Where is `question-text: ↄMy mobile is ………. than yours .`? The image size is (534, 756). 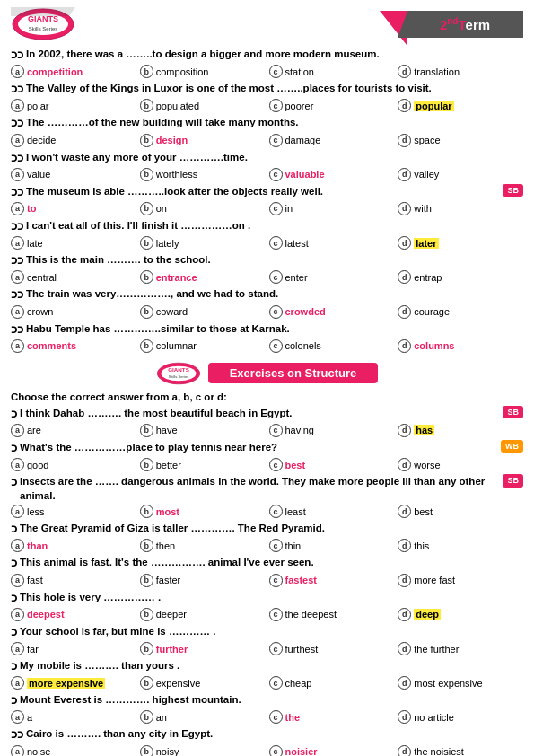 question-text: ↄMy mobile is ………. than yours . is located at coordinates (267, 666).